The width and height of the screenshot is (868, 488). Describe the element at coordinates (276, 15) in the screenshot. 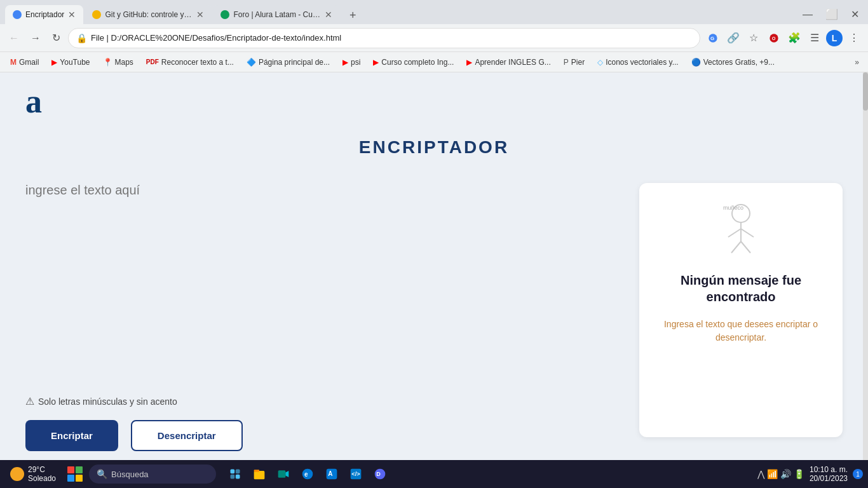

I see `tab-foro: Foro | Alura Latam - Cursos onlin... ✕` at that location.